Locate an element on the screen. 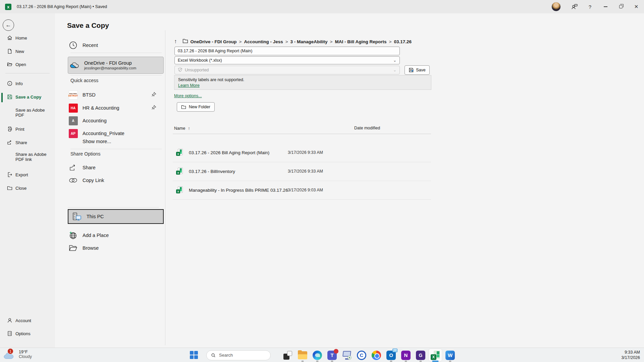  outlook-icon is located at coordinates (391, 355).